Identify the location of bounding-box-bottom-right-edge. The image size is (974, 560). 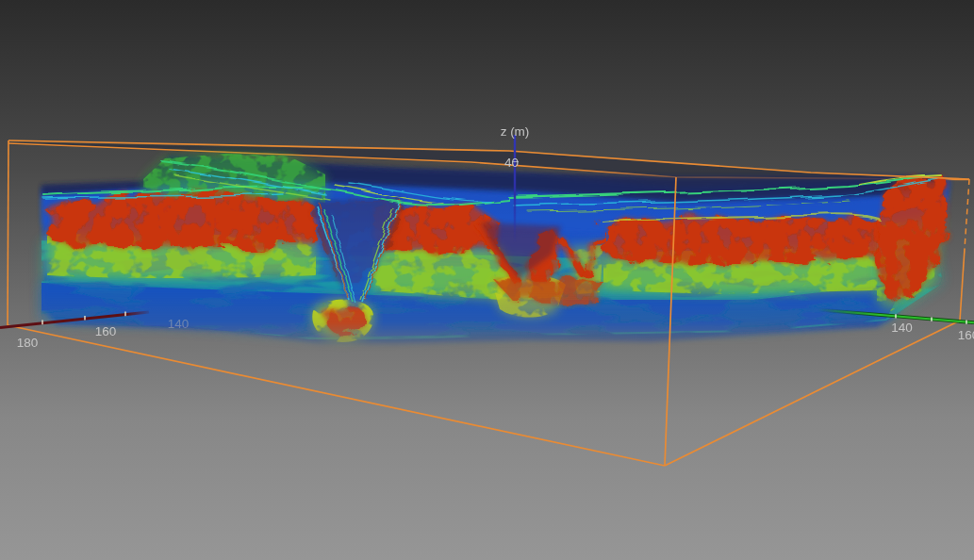
(813, 393).